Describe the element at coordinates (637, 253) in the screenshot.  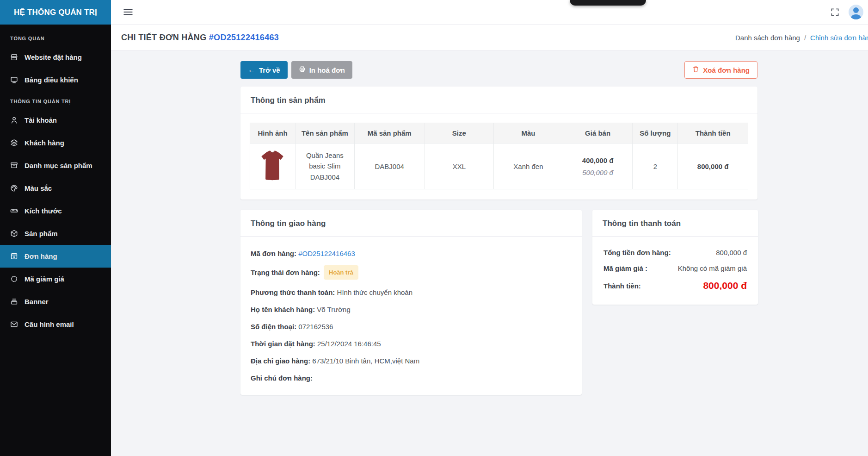
I see `subtotal-label: Tổng tiền đơn hàng:` at that location.